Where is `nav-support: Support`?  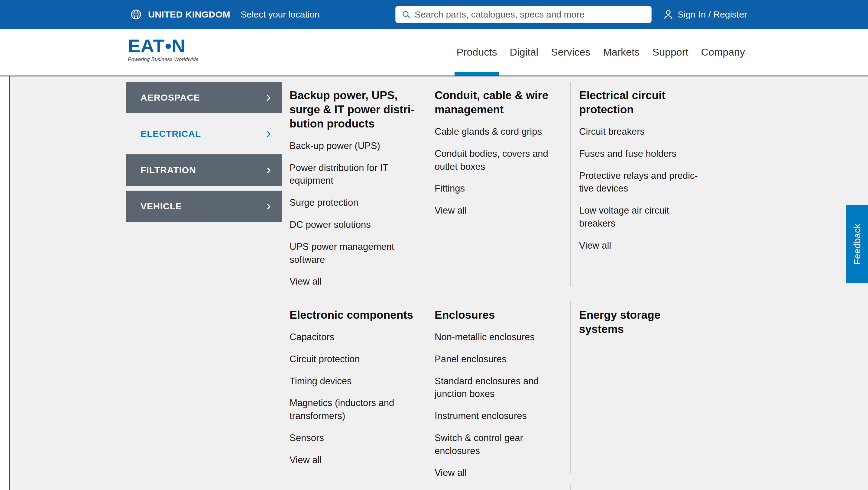 nav-support: Support is located at coordinates (670, 52).